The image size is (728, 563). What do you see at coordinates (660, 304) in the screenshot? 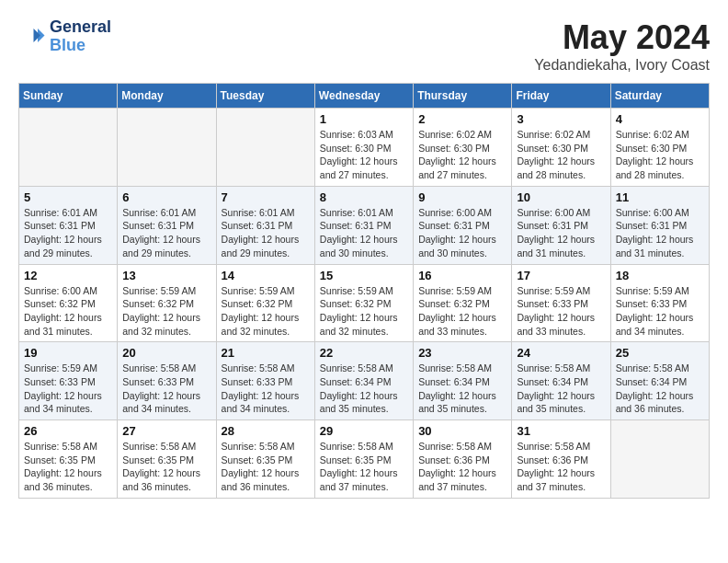
I see `calendar-cell: 18Sunrise: 5:59 AMSunset: 6:33 PMDayligh…` at bounding box center [660, 304].